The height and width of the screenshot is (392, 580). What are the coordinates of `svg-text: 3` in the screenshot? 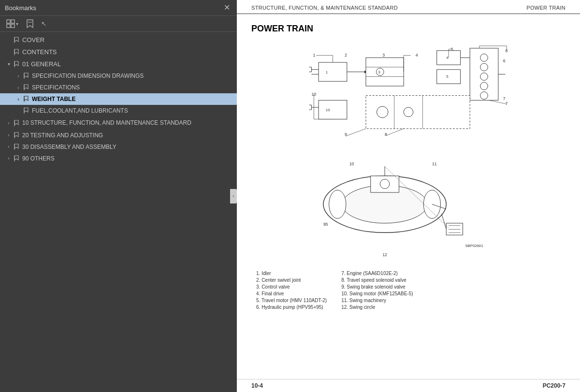 It's located at (379, 73).